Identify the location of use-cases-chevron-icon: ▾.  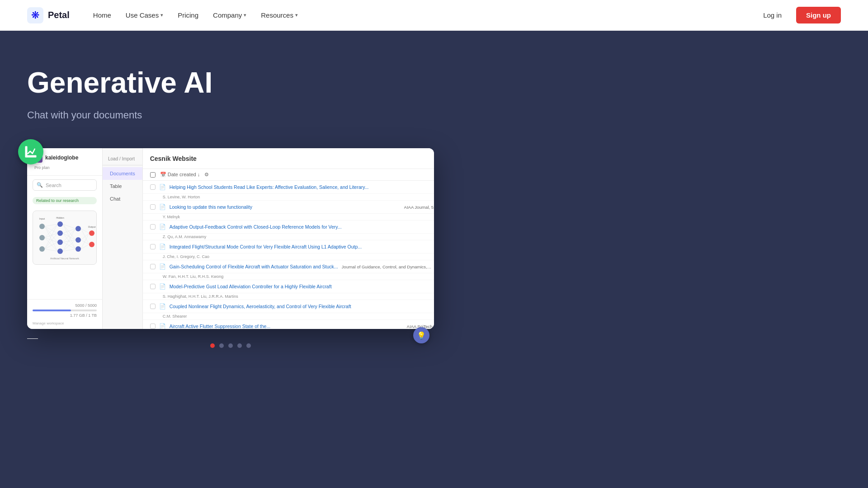
(162, 15).